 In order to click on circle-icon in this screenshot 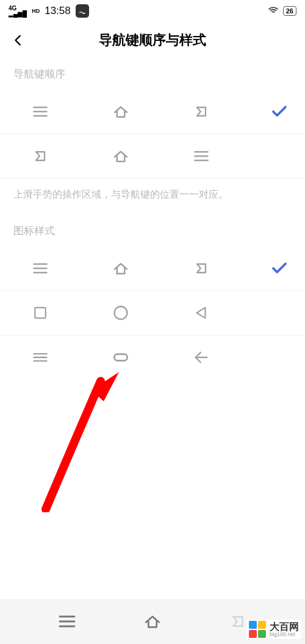, I will do `click(121, 313)`.